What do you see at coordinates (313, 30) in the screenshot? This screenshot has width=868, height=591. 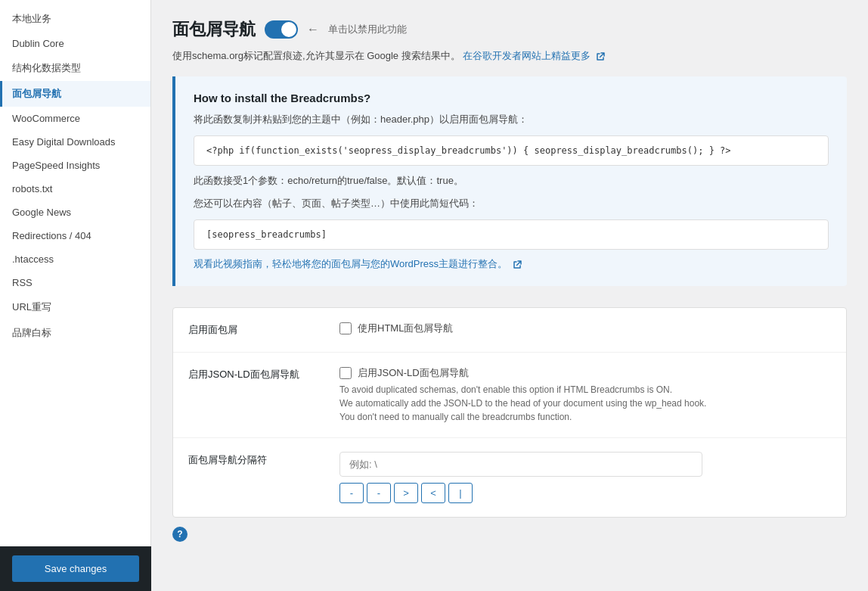 I see `arrow-icon: ←` at bounding box center [313, 30].